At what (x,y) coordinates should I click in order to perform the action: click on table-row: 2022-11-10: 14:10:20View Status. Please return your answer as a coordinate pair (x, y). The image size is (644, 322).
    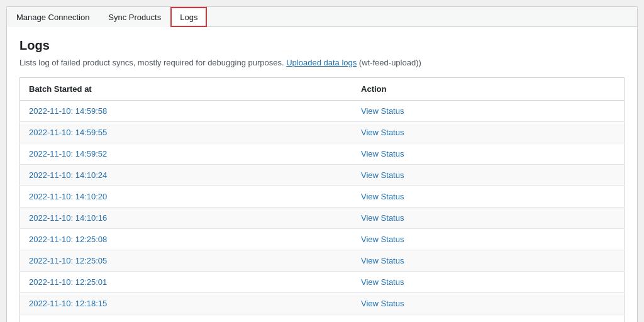
    Looking at the image, I should click on (322, 197).